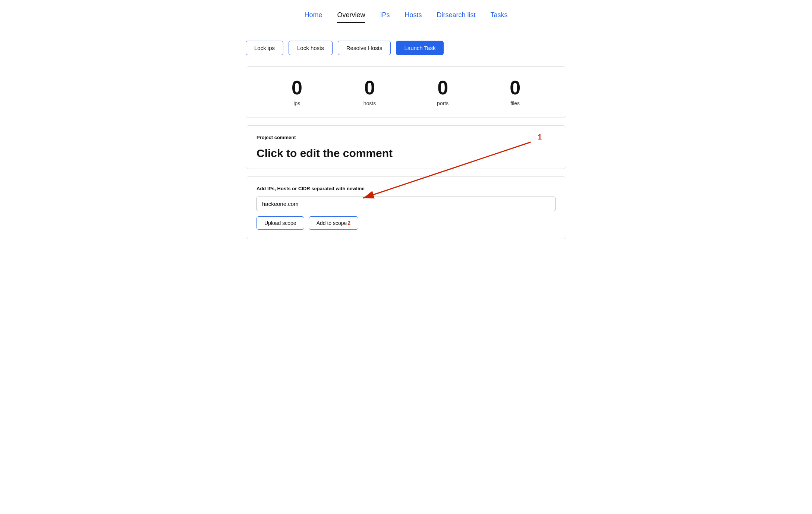  I want to click on lock-hosts-button: Lock hosts, so click(311, 48).